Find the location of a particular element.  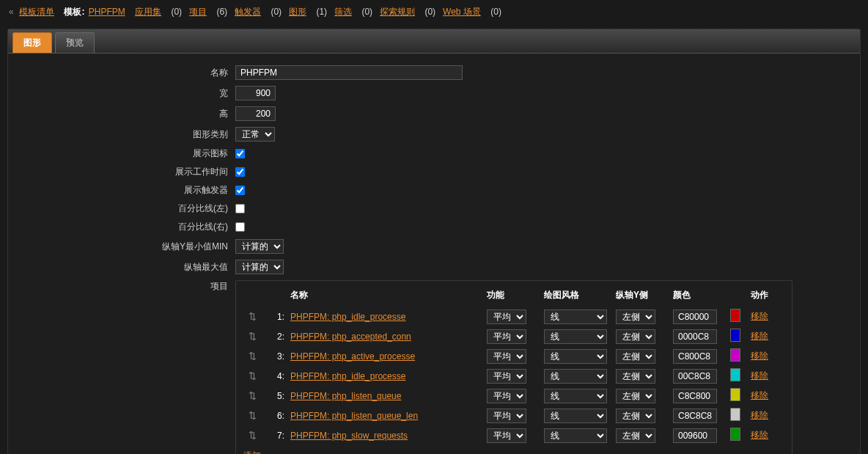

checkbox-triggers is located at coordinates (240, 191).